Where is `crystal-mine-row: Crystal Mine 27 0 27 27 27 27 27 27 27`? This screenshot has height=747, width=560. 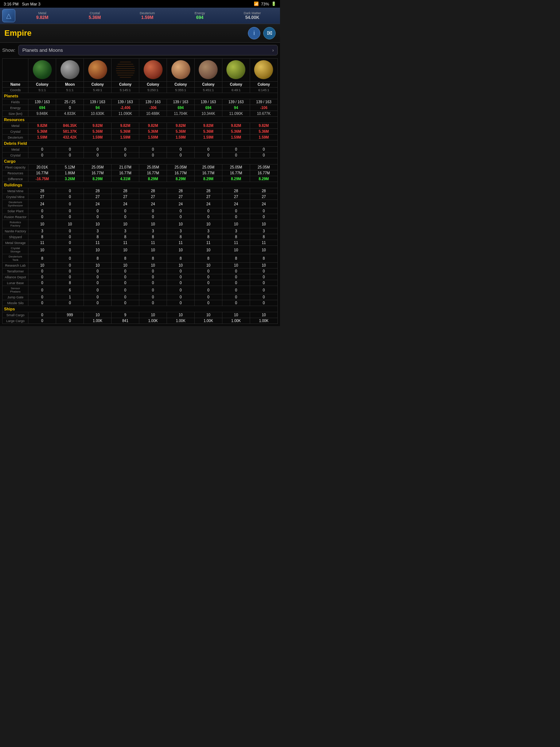
crystal-mine-row: Crystal Mine 27 0 27 27 27 27 27 27 27 is located at coordinates (140, 197).